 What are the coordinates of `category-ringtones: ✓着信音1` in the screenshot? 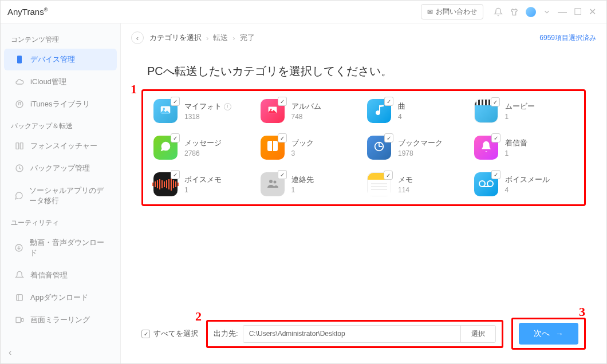 It's located at (525, 148).